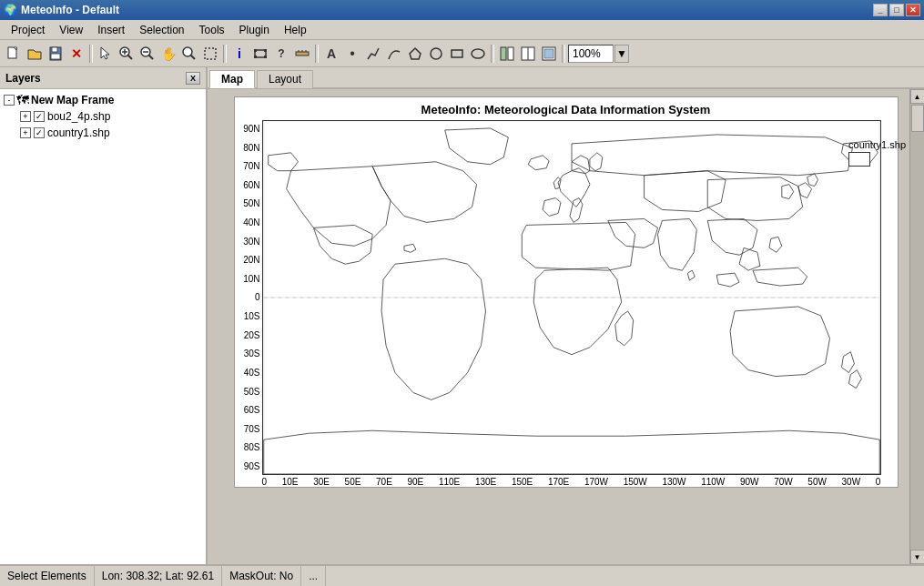 The height and width of the screenshot is (586, 924). What do you see at coordinates (189, 54) in the screenshot?
I see `tb-zoom-extent` at bounding box center [189, 54].